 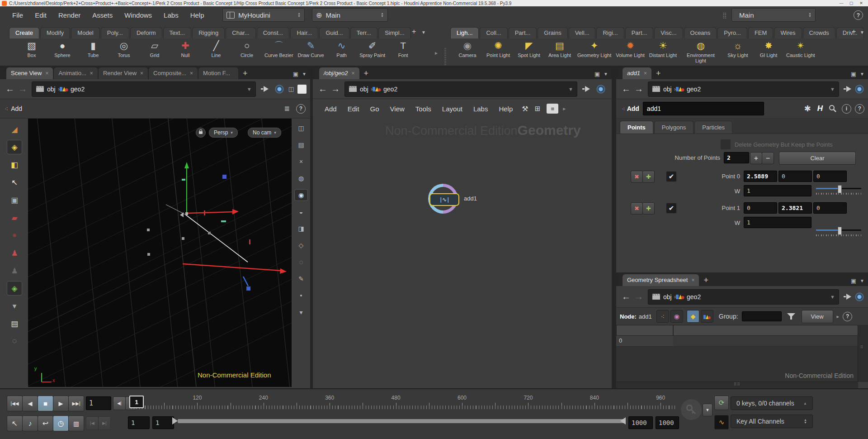 What do you see at coordinates (538, 109) in the screenshot?
I see `tree-view-icon: ⊞` at bounding box center [538, 109].